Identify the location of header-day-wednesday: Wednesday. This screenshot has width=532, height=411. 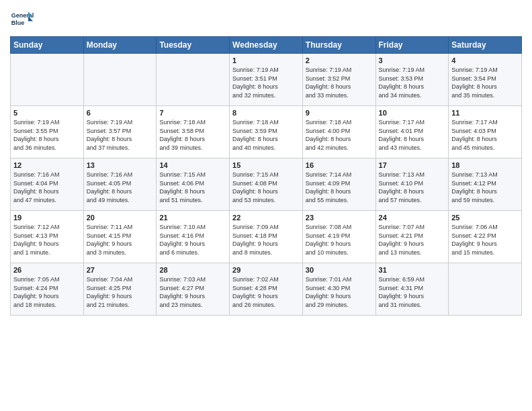
(266, 46).